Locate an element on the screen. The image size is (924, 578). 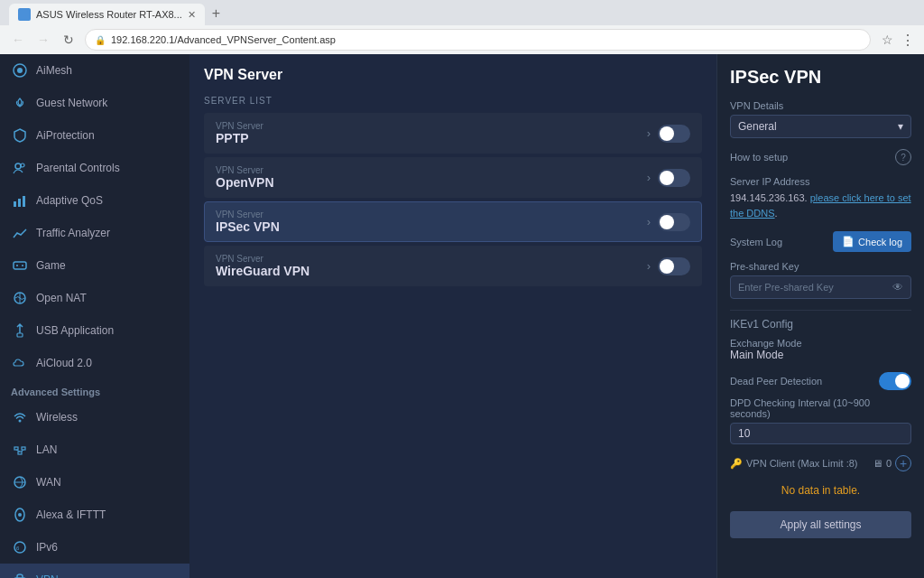
wireless-icon is located at coordinates (20, 417).